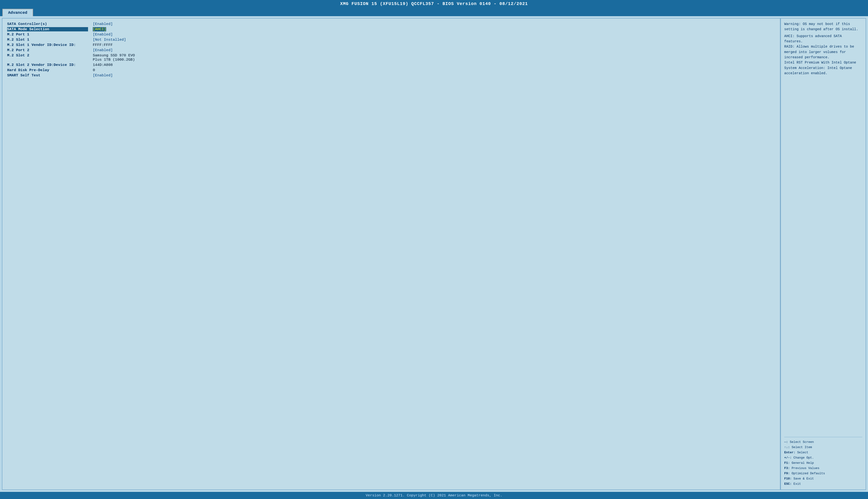 The height and width of the screenshot is (499, 868). Describe the element at coordinates (391, 65) in the screenshot. I see `setting-row-7: M.2 Slot 2 Vendor ID:Device ID:144D:A808` at that location.